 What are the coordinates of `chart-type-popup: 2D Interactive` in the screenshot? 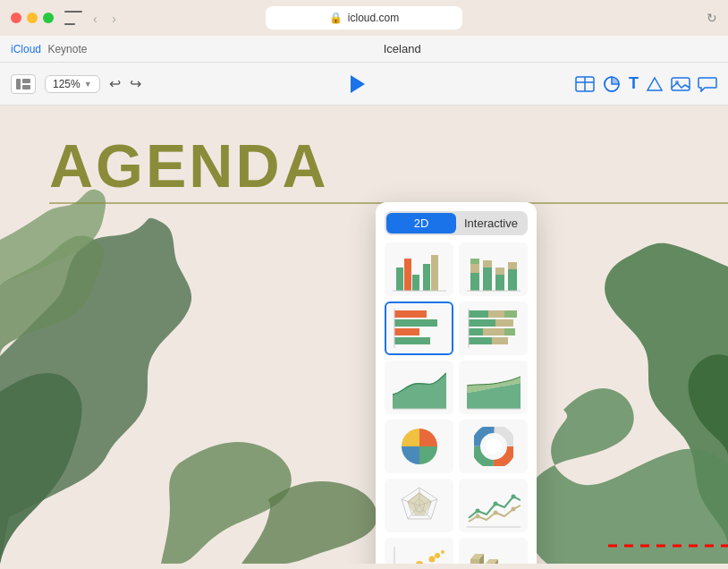 It's located at (456, 383).